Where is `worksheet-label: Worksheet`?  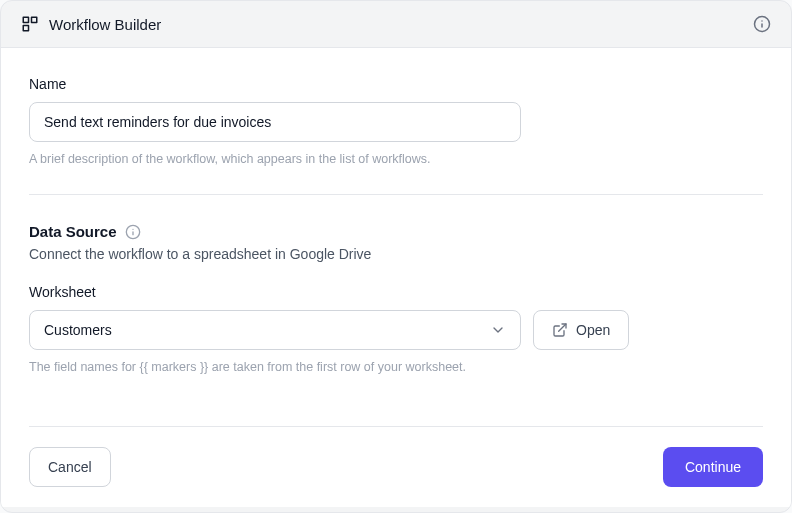
worksheet-label: Worksheet is located at coordinates (396, 292).